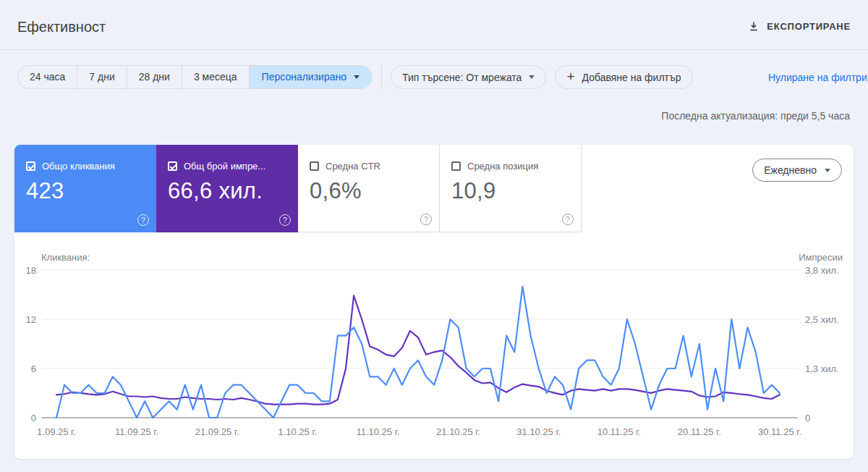 The width and height of the screenshot is (868, 472). I want to click on x-axis-tick: 21.09.25 г., so click(217, 431).